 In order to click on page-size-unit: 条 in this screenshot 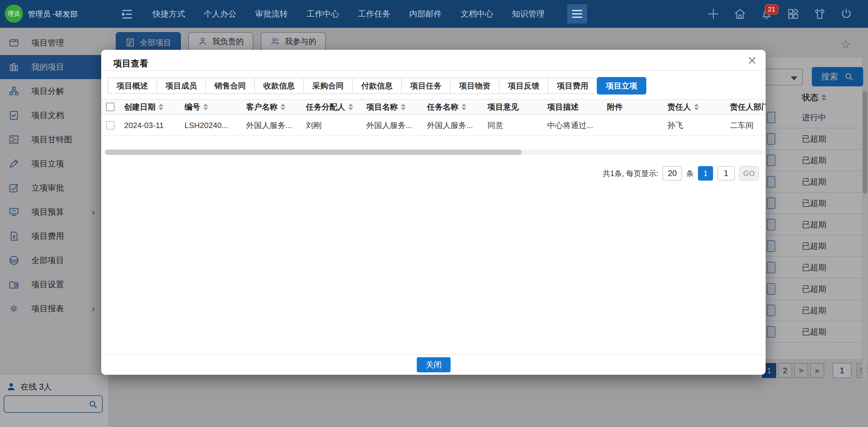, I will do `click(690, 174)`.